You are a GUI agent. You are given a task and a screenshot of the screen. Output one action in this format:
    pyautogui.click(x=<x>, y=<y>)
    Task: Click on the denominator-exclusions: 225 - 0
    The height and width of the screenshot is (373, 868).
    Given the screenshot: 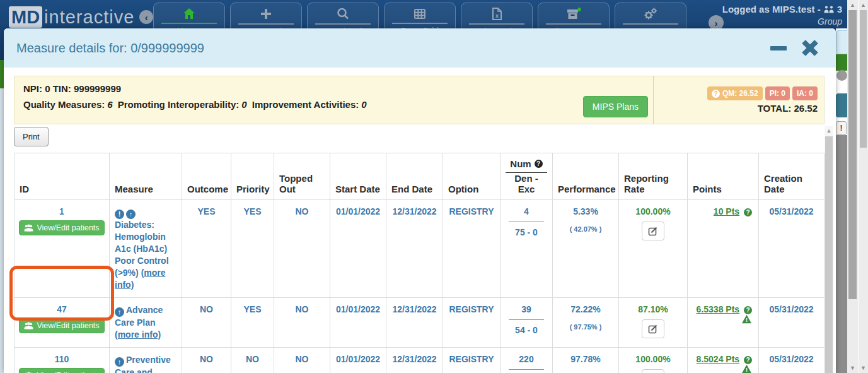 What is the action you would take?
    pyautogui.click(x=526, y=371)
    